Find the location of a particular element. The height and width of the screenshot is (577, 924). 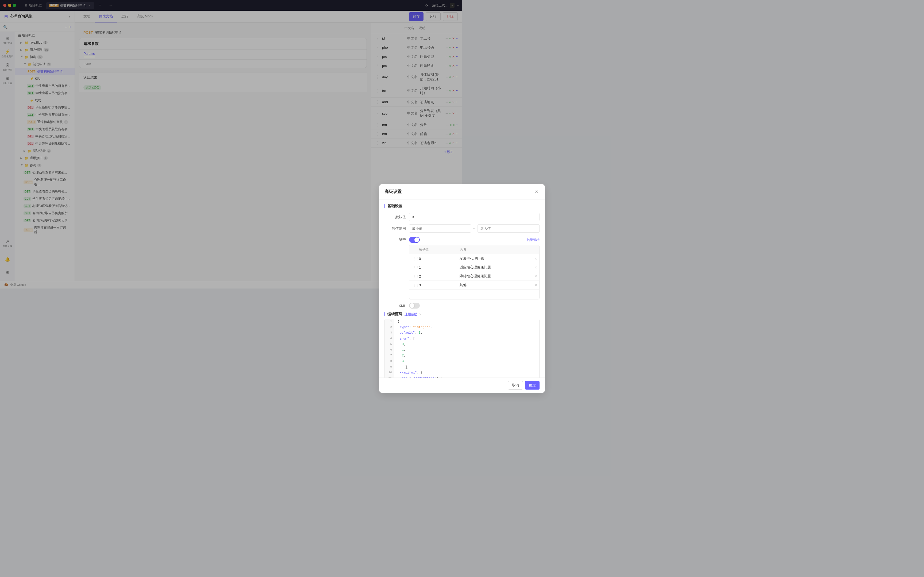

range-label: 数值范围 is located at coordinates (395, 229).